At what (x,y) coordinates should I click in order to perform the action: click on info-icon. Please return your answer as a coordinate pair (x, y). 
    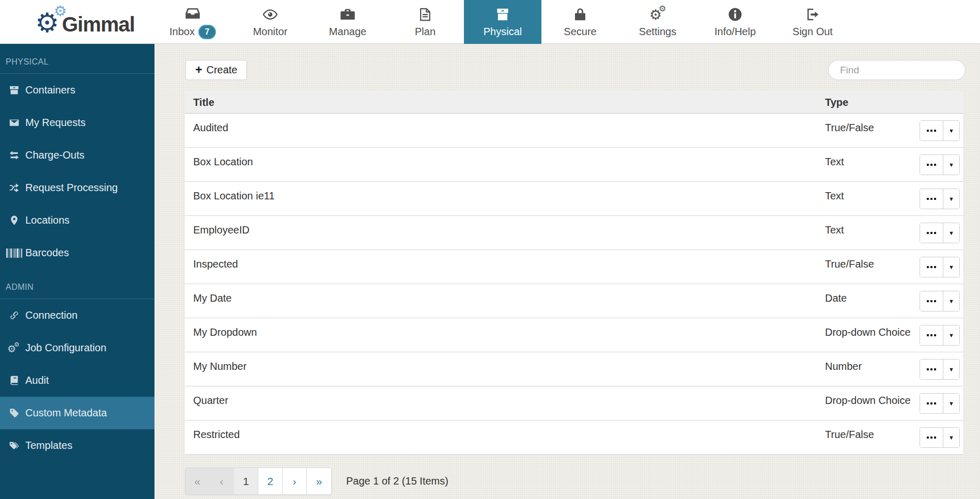
    Looking at the image, I should click on (735, 14).